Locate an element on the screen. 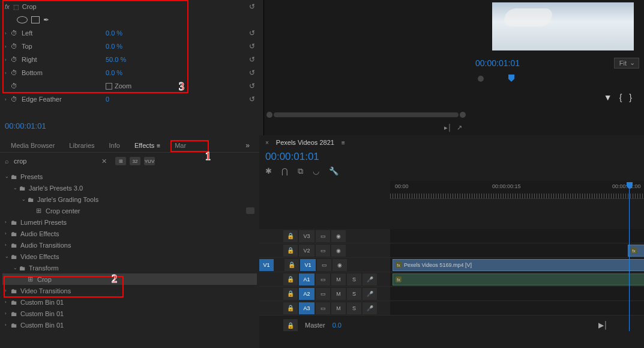 The width and height of the screenshot is (644, 348). mute-a2: M is located at coordinates (339, 294).